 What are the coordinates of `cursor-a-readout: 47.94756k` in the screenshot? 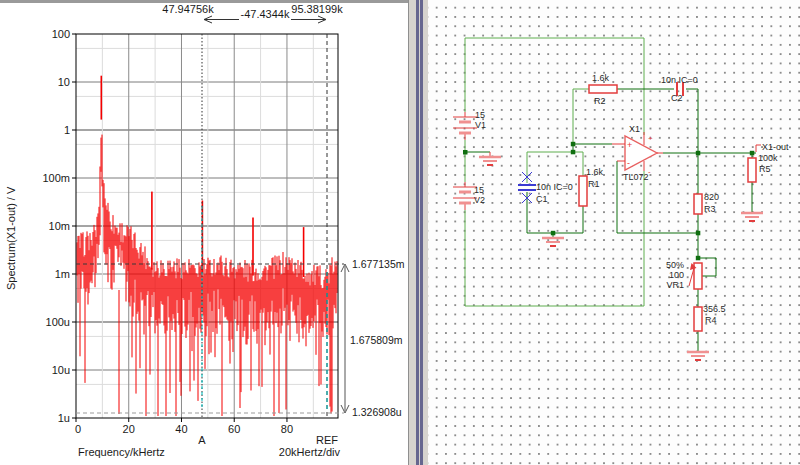 It's located at (188, 9).